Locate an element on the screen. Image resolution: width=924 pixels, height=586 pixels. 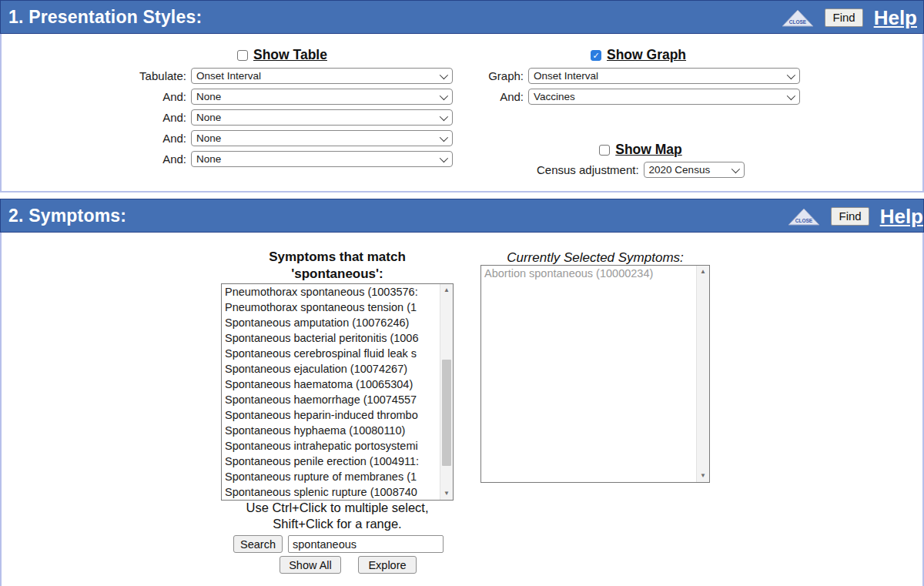
scrollbar-thumb is located at coordinates (447, 413).